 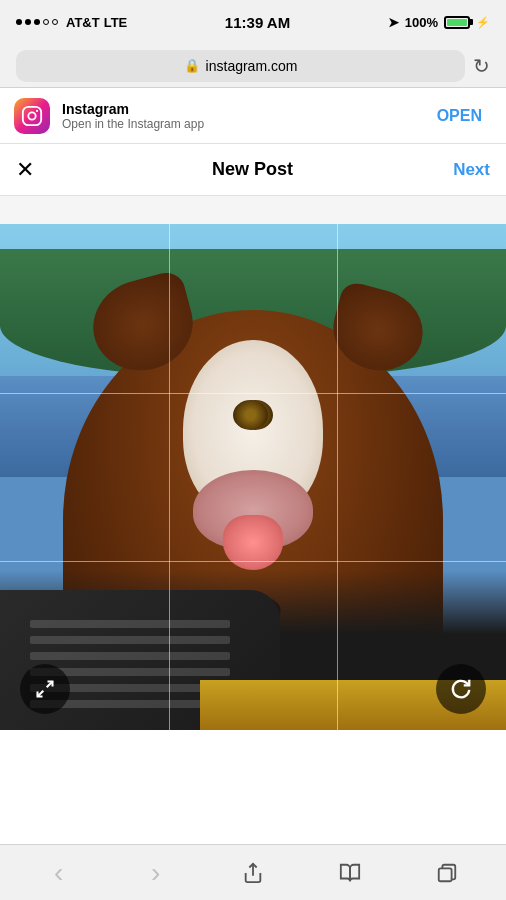 I want to click on battery-percent: 100%, so click(x=422, y=22).